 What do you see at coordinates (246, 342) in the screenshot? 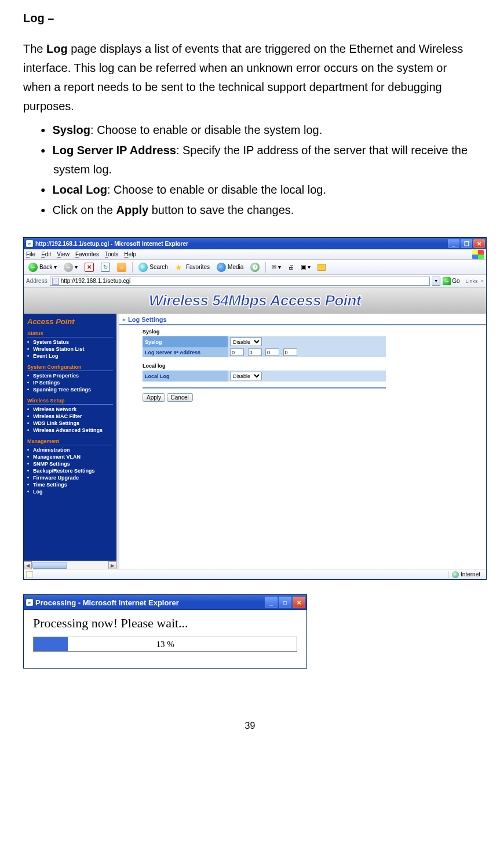
I see `syslog-select: Disable` at bounding box center [246, 342].